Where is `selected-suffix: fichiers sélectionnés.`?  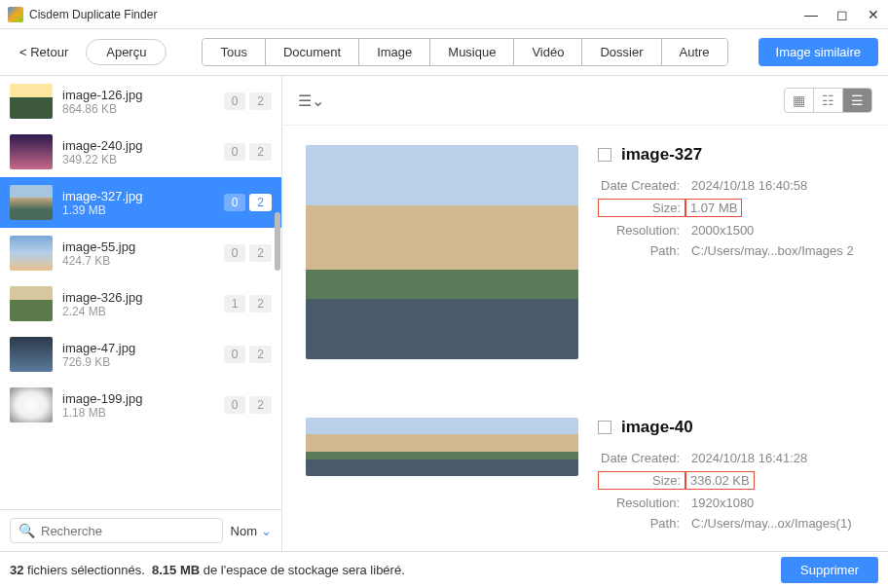
selected-suffix: fichiers sélectionnés. is located at coordinates (86, 570).